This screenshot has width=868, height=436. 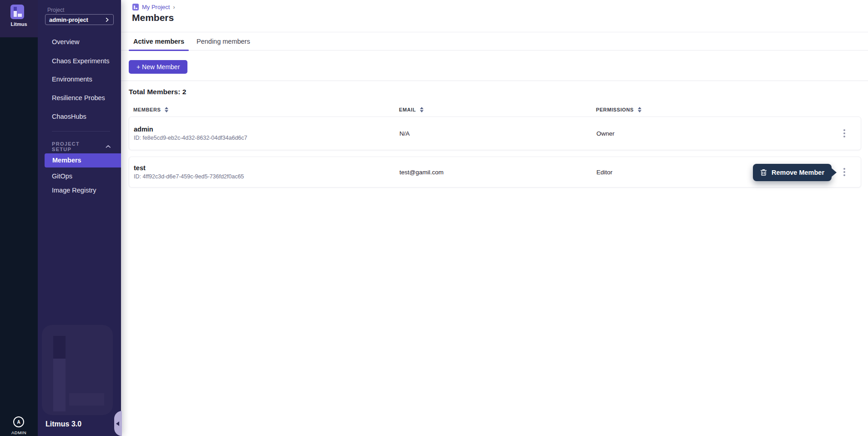 What do you see at coordinates (223, 41) in the screenshot?
I see `tab-pending-members-label: Pending members` at bounding box center [223, 41].